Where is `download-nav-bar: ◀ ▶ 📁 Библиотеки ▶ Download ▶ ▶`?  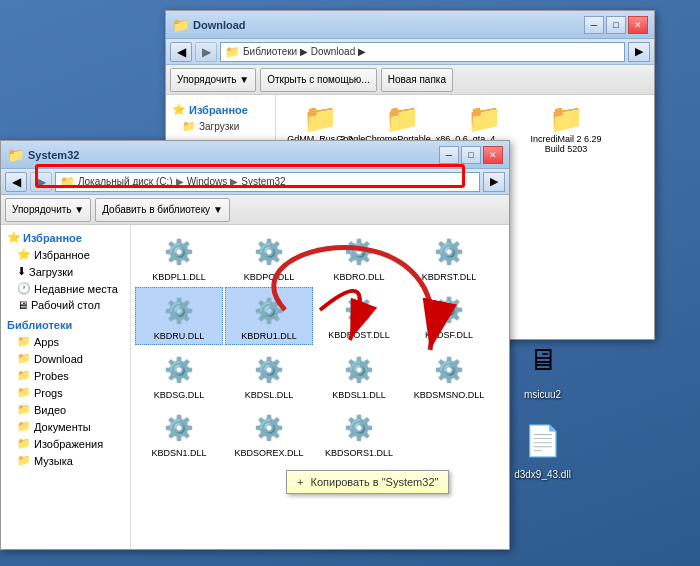
download-nav-bar: ◀ ▶ 📁 Библиотеки ▶ Download ▶ ▶ is located at coordinates (410, 52).